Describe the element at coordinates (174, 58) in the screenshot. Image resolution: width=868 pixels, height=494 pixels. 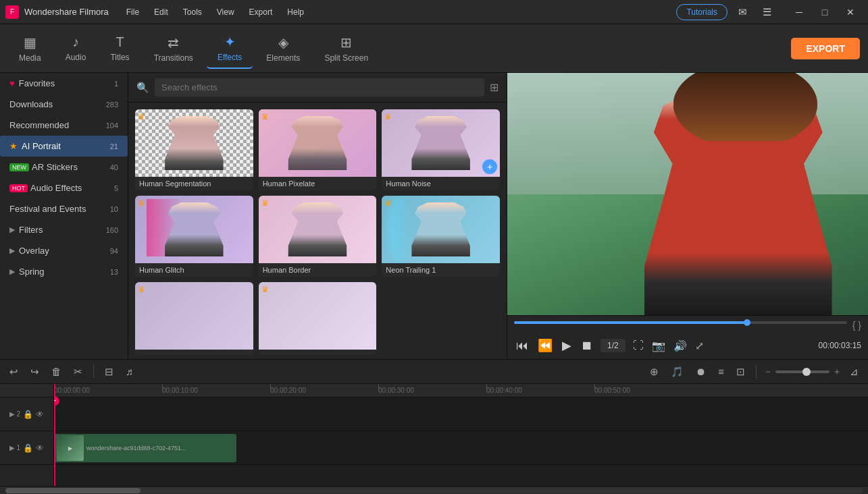
I see `transitions-label: Transitions` at that location.